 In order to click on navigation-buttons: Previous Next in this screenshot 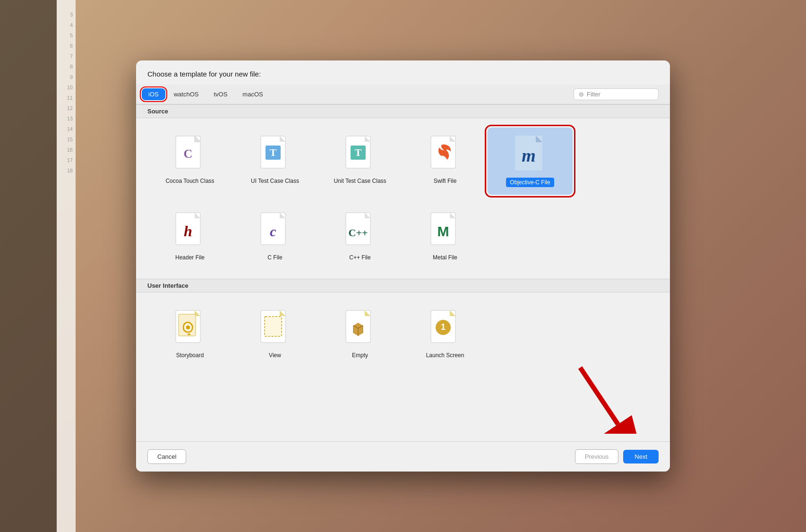, I will do `click(617, 456)`.